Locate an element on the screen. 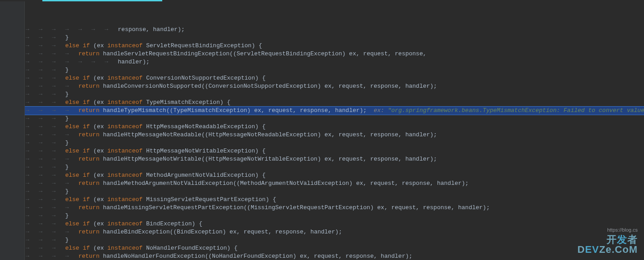 This screenshot has width=644, height=260. token-p: ) is located at coordinates (346, 54).